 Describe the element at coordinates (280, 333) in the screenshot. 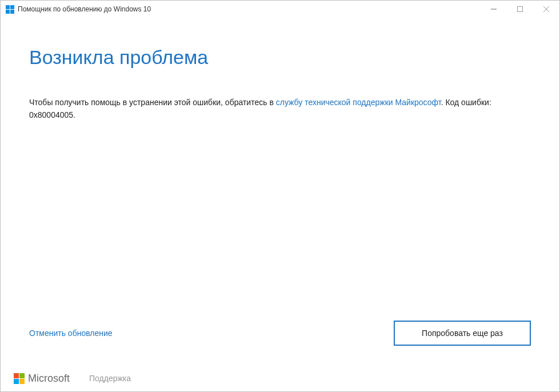

I see `action-bar: Отменить обновление Попробовать еще раз` at that location.